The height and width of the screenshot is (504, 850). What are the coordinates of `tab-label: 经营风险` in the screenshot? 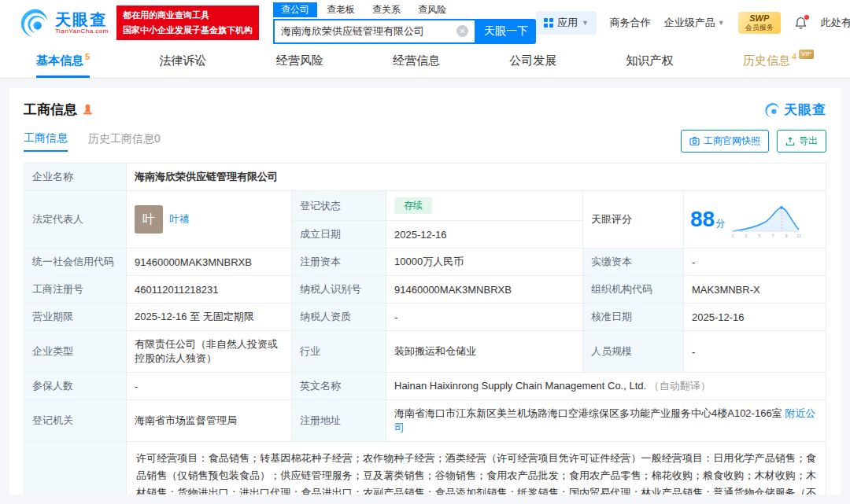 It's located at (300, 61).